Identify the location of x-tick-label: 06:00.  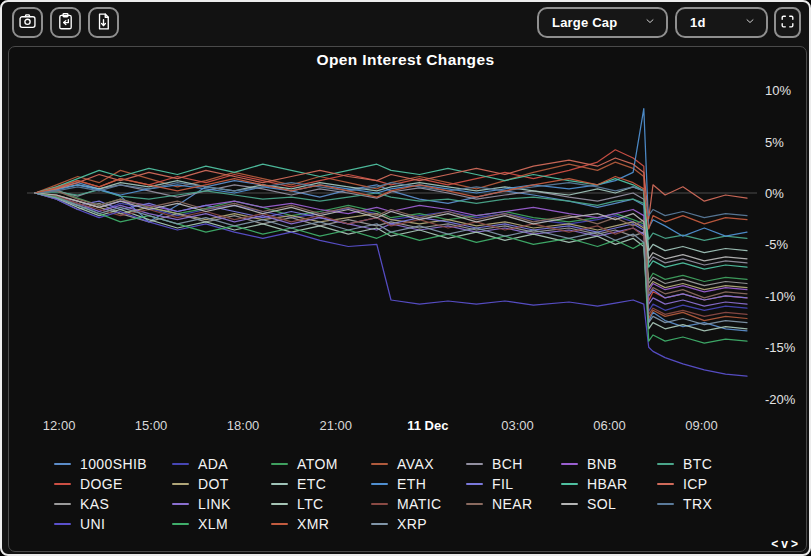
(610, 426).